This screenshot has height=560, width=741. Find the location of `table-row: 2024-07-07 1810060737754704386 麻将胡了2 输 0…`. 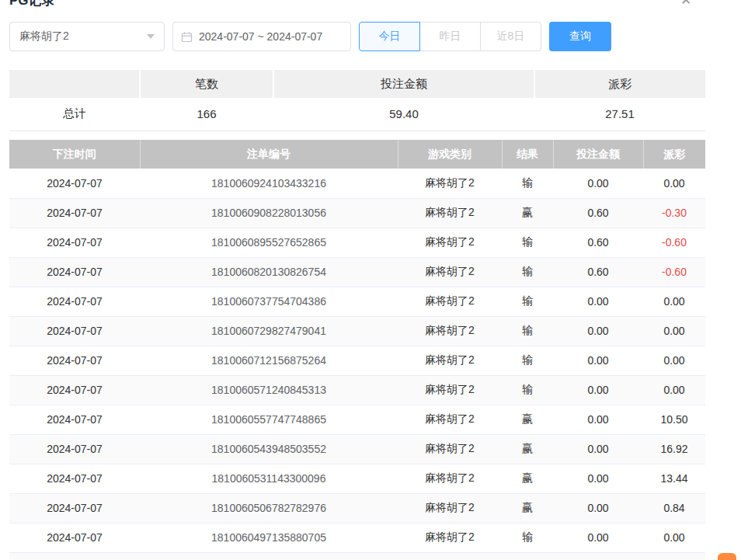

table-row: 2024-07-07 1810060737754704386 麻将胡了2 输 0… is located at coordinates (357, 301).